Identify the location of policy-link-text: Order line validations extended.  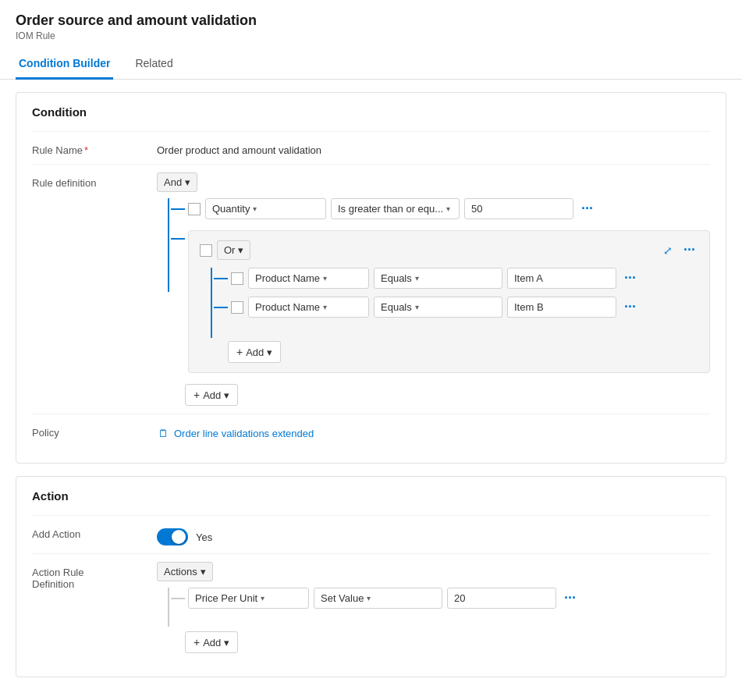
(243, 434).